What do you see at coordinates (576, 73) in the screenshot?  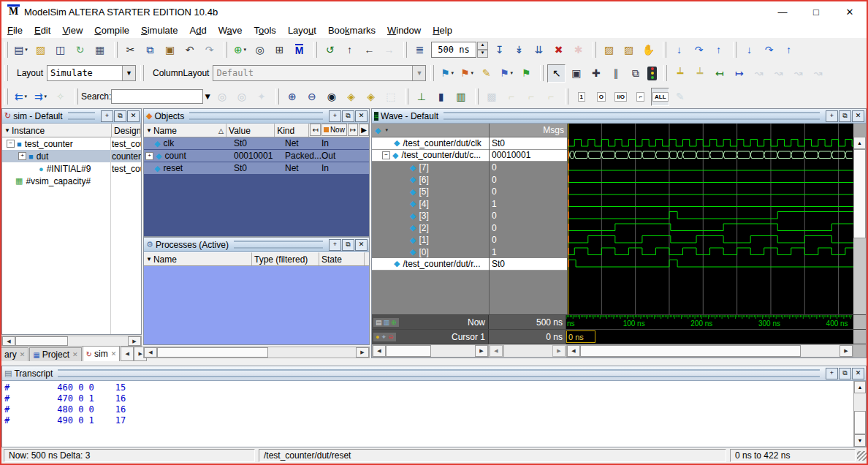 I see `zoom-mode-button: ▣` at bounding box center [576, 73].